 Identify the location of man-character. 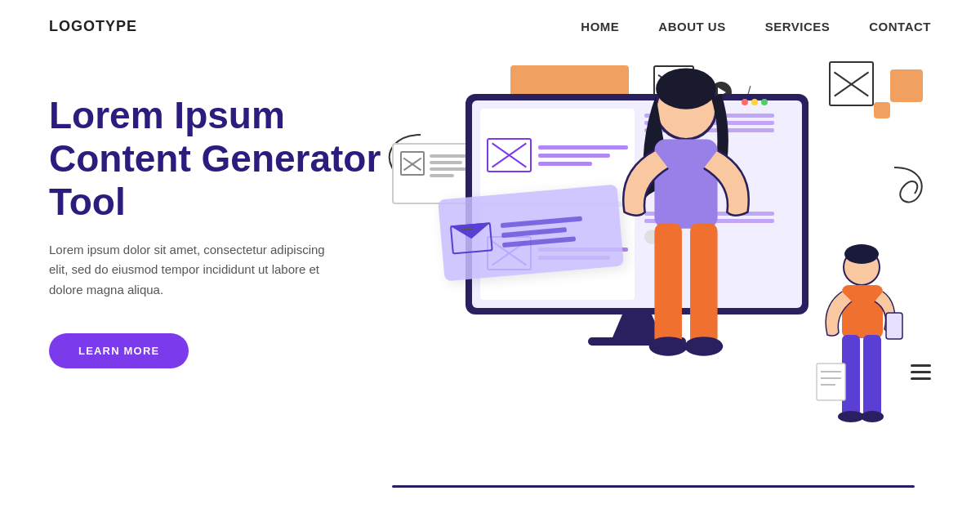
(862, 372).